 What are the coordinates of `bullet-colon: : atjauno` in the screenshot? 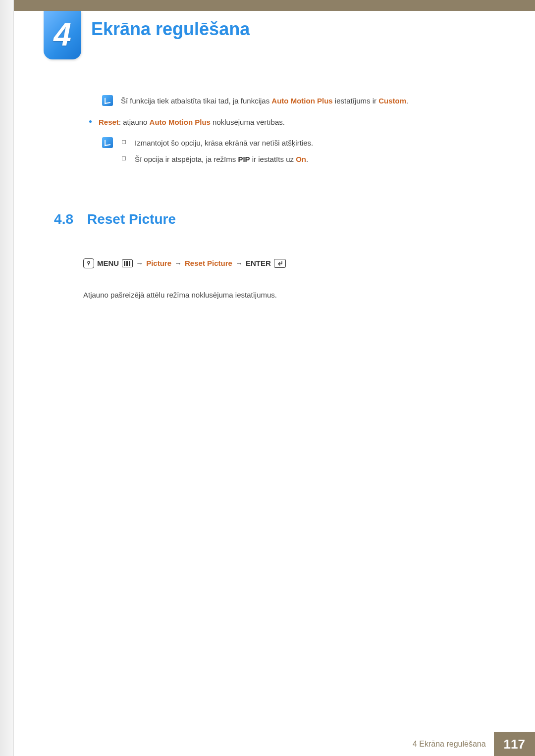 It's located at (134, 122).